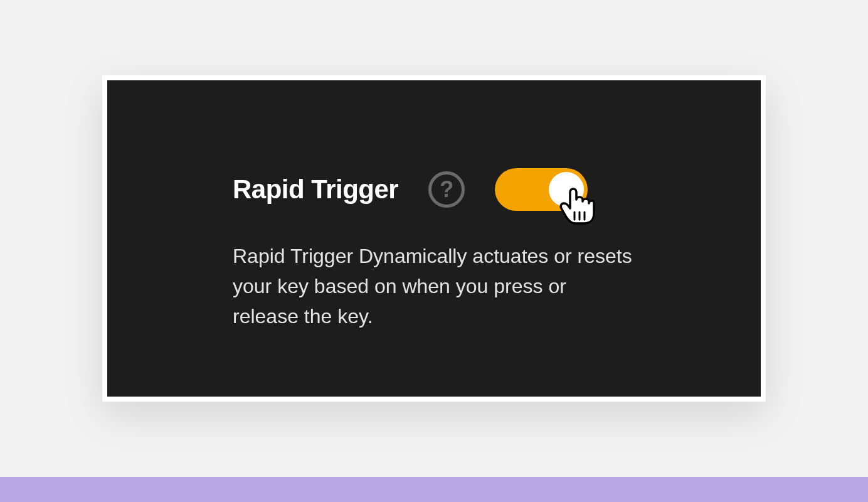 The height and width of the screenshot is (502, 868). I want to click on footer-accent-band, so click(434, 489).